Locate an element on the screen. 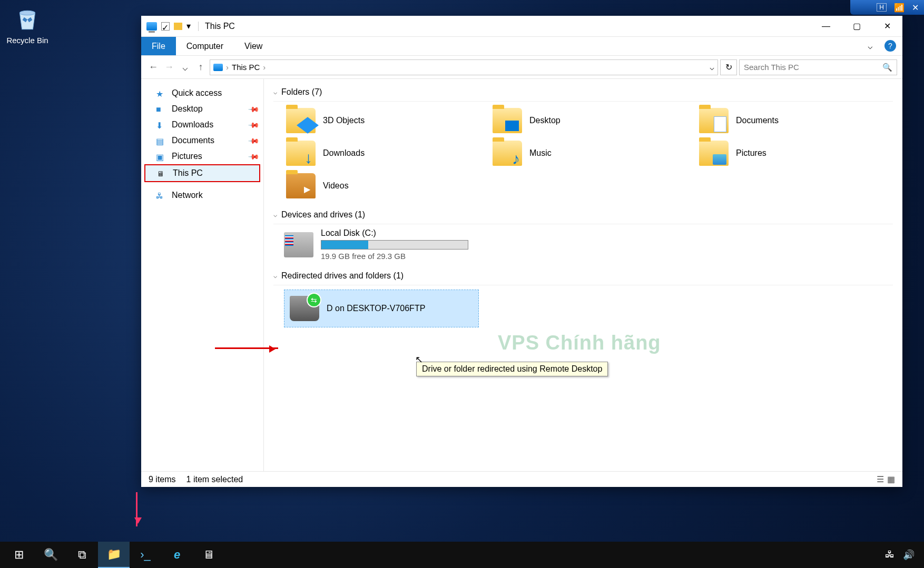 The width and height of the screenshot is (924, 568). address-bar: › This PC › ⌵ is located at coordinates (464, 67).